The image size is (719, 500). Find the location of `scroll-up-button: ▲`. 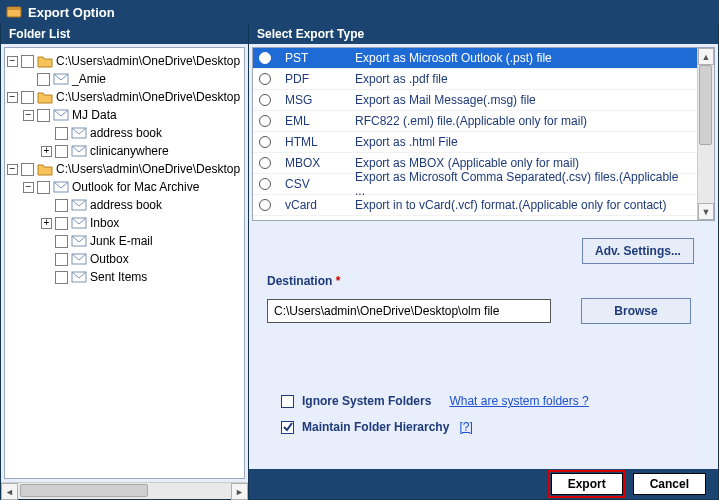

scroll-up-button: ▲ is located at coordinates (706, 56).